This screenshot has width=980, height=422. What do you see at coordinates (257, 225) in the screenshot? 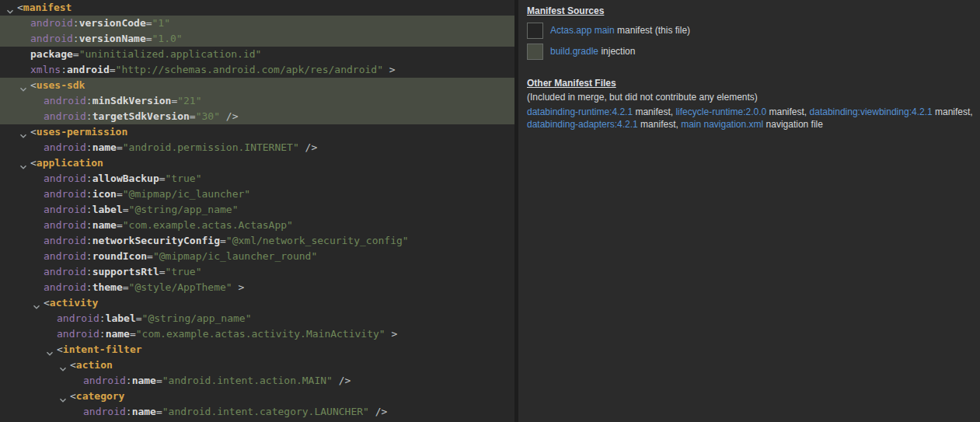
I see `code-line: android:name="com.example.actas.ActasApp…` at bounding box center [257, 225].